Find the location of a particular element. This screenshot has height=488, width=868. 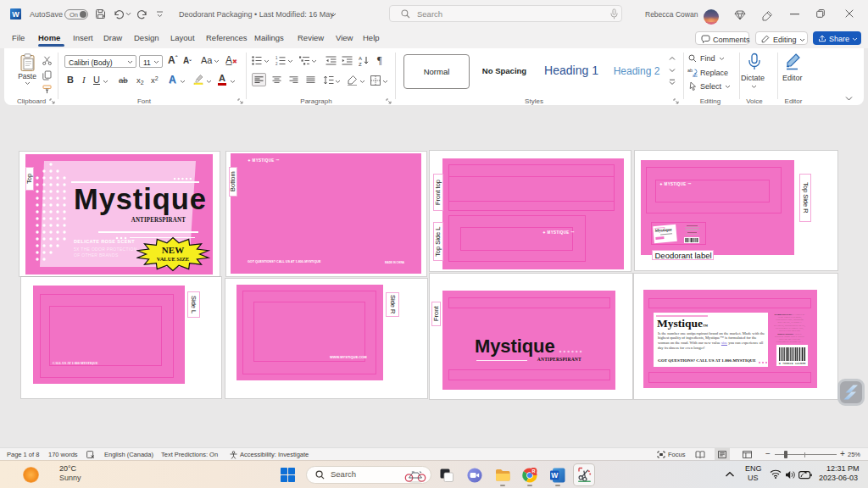

svg-text: A is located at coordinates (360, 58).